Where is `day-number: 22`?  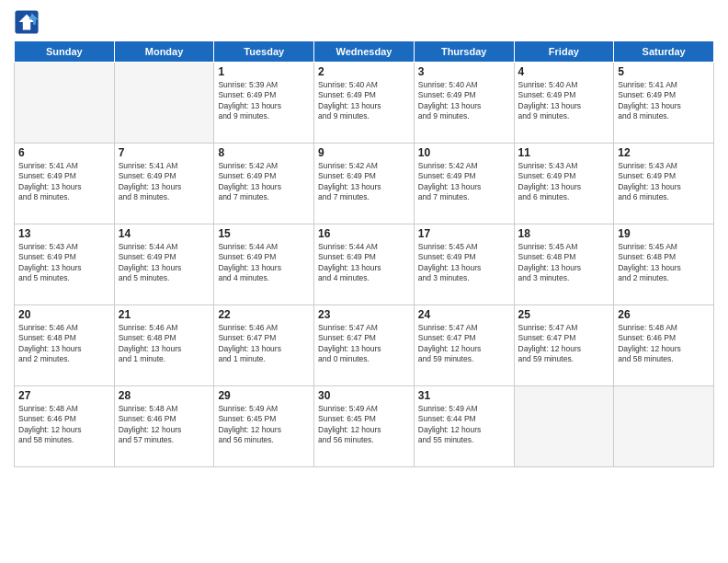
day-number: 22 is located at coordinates (264, 315).